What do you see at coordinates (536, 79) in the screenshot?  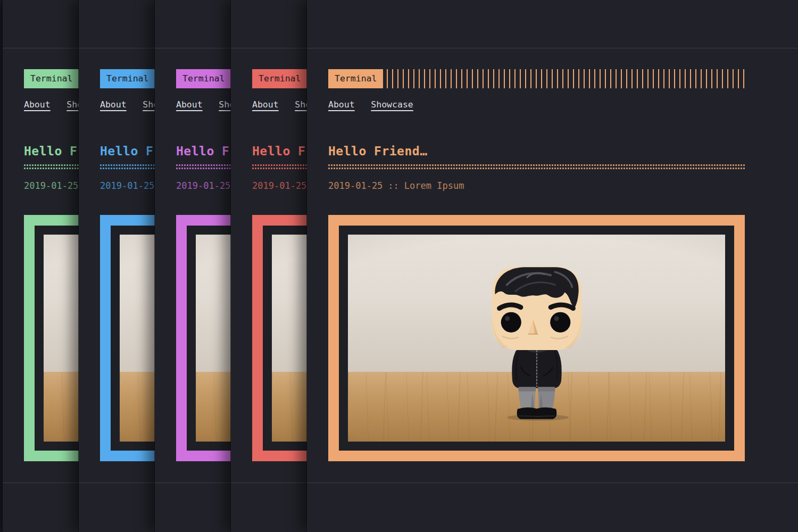 I see `site-header: Terminal` at bounding box center [536, 79].